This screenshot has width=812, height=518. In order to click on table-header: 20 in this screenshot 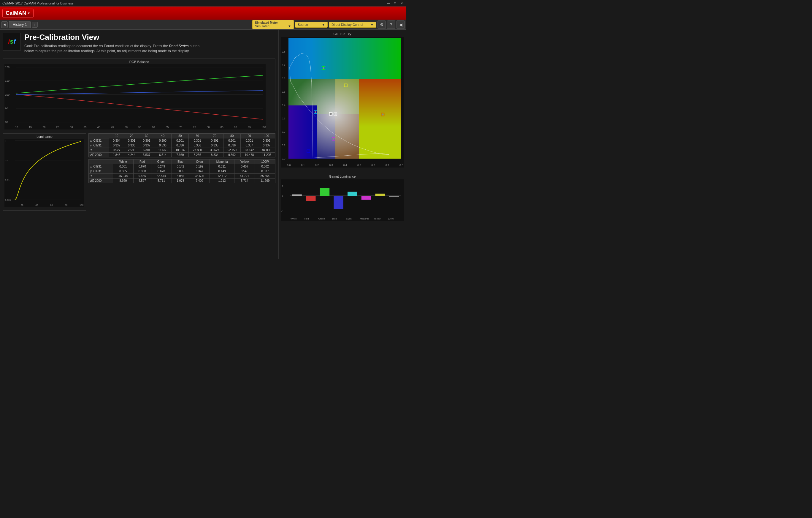, I will do `click(132, 136)`.